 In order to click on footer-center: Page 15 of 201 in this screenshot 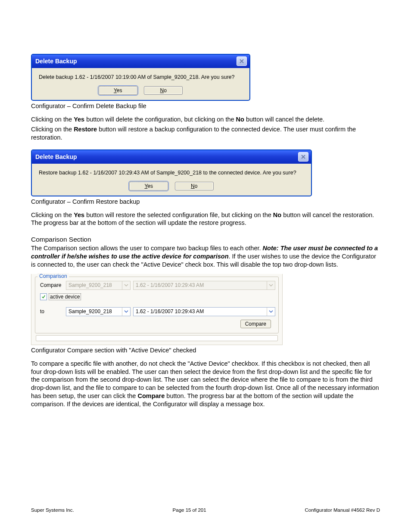, I will do `click(190, 510)`.